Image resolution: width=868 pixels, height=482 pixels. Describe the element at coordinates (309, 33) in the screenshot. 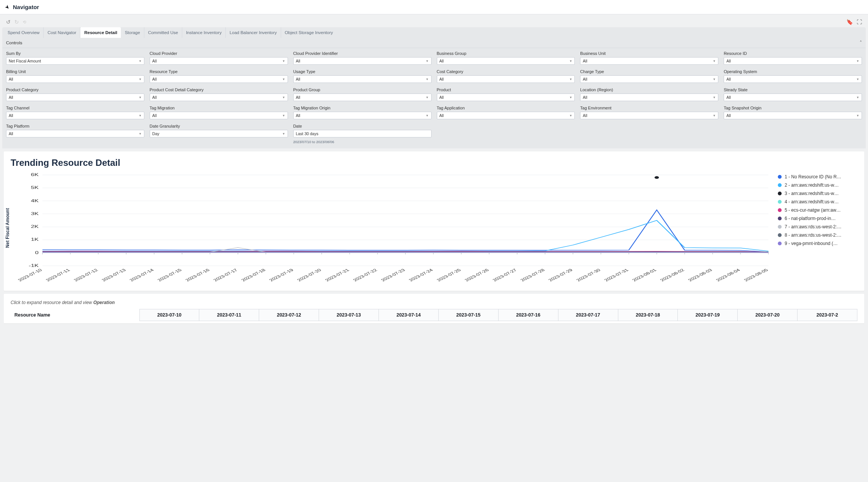

I see `tab-object-storage-inventory: Object Storage Inventory` at that location.